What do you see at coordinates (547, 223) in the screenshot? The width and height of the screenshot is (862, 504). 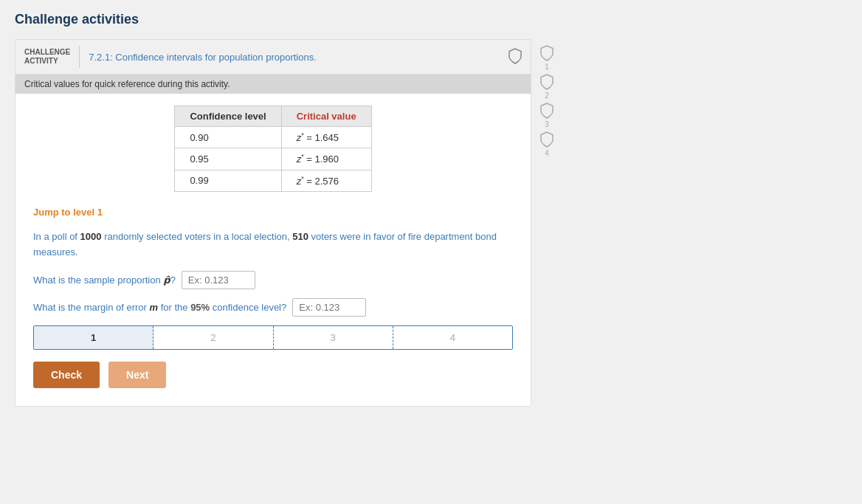 I see `side-badges: 1 2 3 4` at bounding box center [547, 223].